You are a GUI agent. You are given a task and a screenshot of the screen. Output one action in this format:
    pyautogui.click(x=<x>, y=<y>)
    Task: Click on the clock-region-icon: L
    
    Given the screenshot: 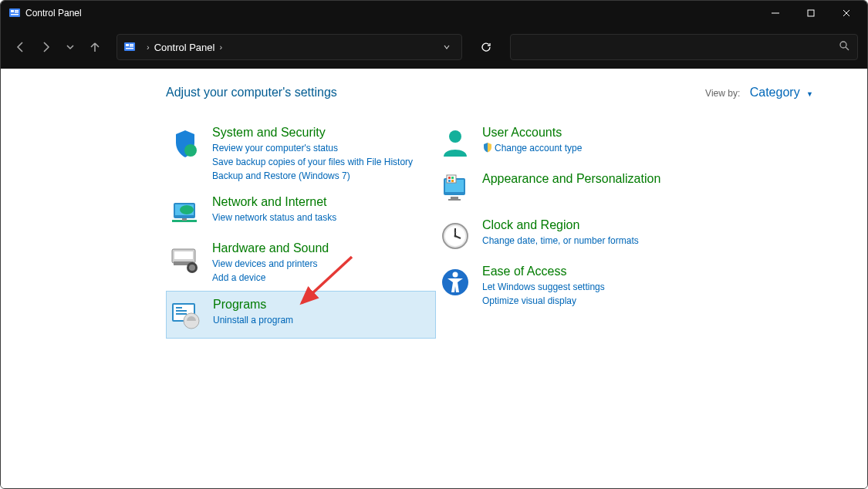 What is the action you would take?
    pyautogui.click(x=455, y=236)
    